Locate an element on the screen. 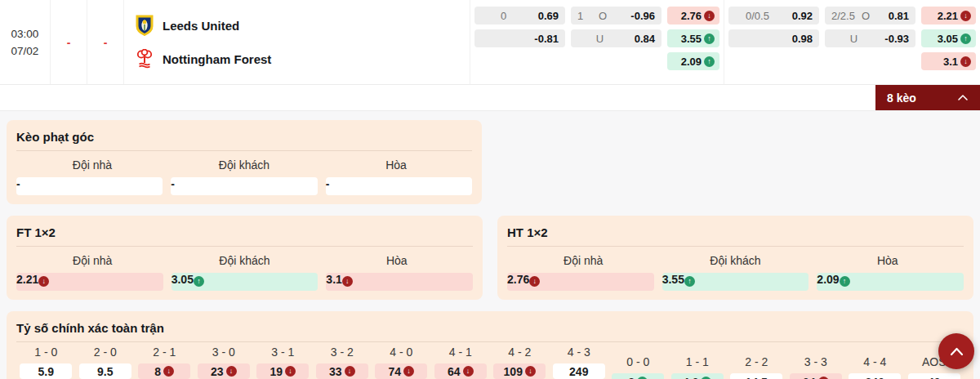  x12-odds-draw: 2.09 is located at coordinates (693, 61).